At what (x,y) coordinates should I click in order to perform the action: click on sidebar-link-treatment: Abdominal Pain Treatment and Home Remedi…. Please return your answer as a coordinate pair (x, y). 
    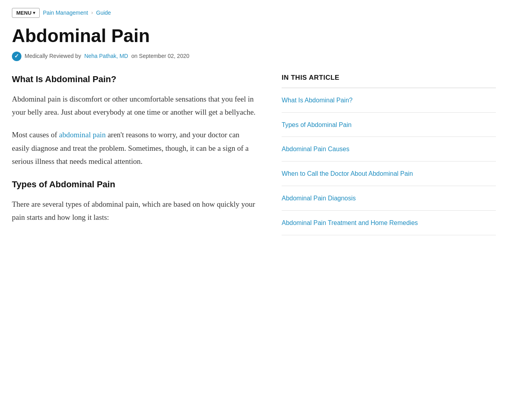
    Looking at the image, I should click on (350, 223).